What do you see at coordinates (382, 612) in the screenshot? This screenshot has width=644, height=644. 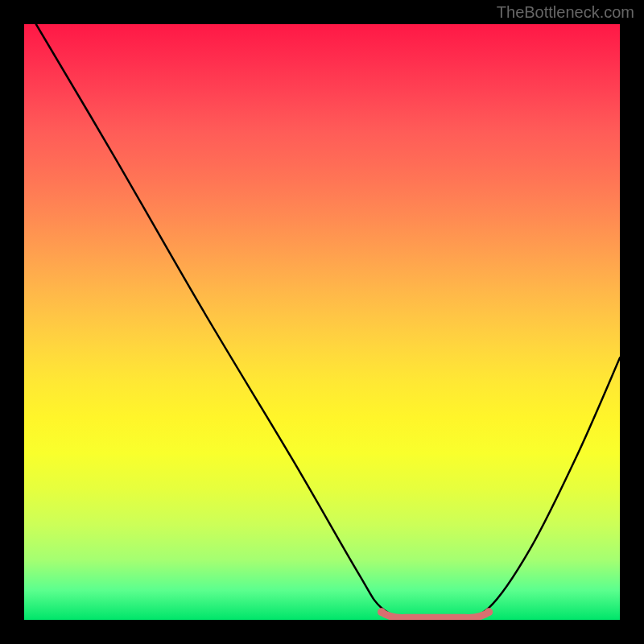 I see `highlight-dot-left` at bounding box center [382, 612].